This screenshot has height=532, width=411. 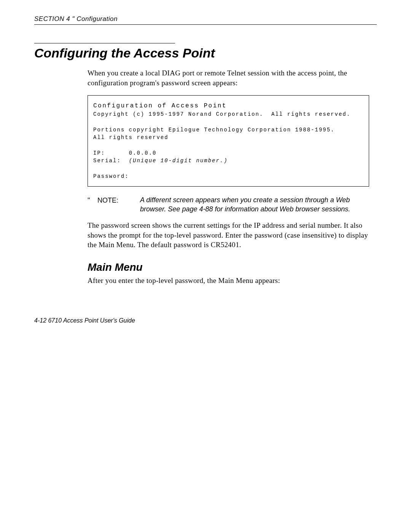 I want to click on terminal-ip-value: 0.0.0.0, so click(x=143, y=153).